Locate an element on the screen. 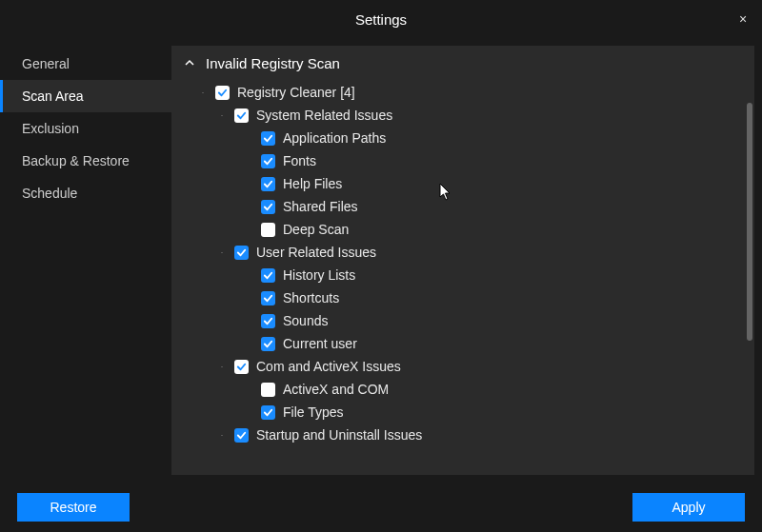  tree-node: Current user is located at coordinates (463, 344).